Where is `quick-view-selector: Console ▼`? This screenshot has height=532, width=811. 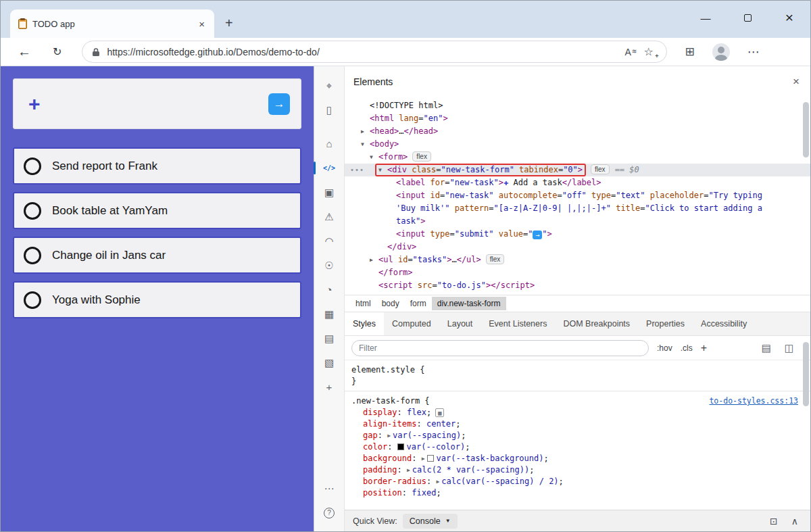
quick-view-selector: Console ▼ is located at coordinates (430, 521).